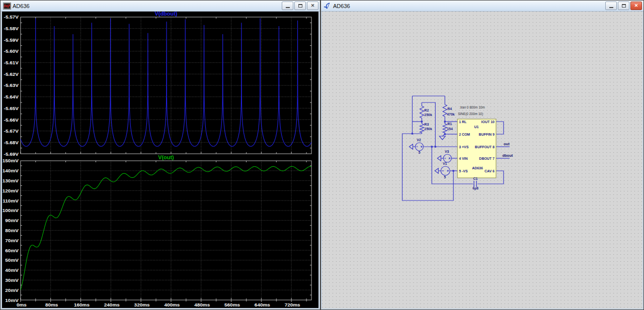 The height and width of the screenshot is (310, 644). What do you see at coordinates (12, 96) in the screenshot?
I see `svg-text: -5.64V` at bounding box center [12, 96].